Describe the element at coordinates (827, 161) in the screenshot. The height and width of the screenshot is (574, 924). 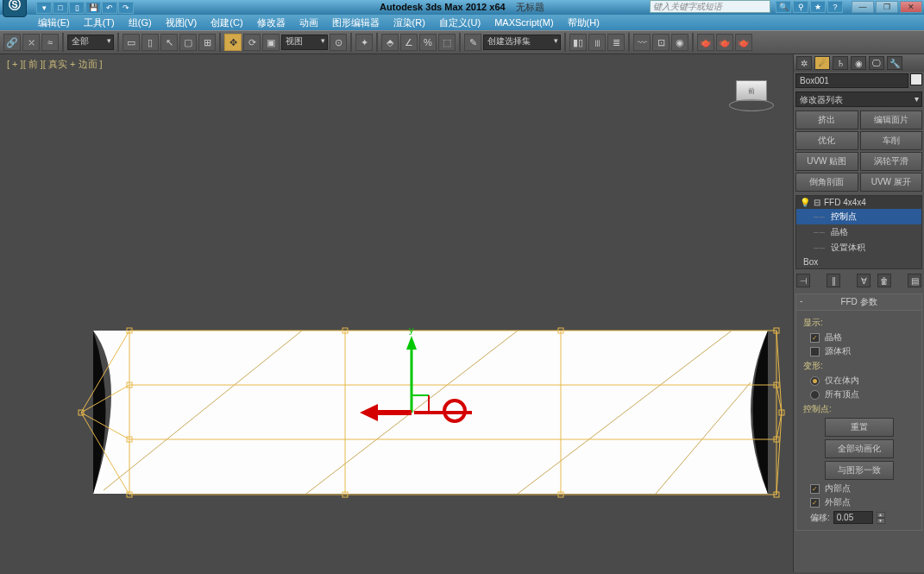
I see `mod-uvwmap: UVW 贴图` at that location.